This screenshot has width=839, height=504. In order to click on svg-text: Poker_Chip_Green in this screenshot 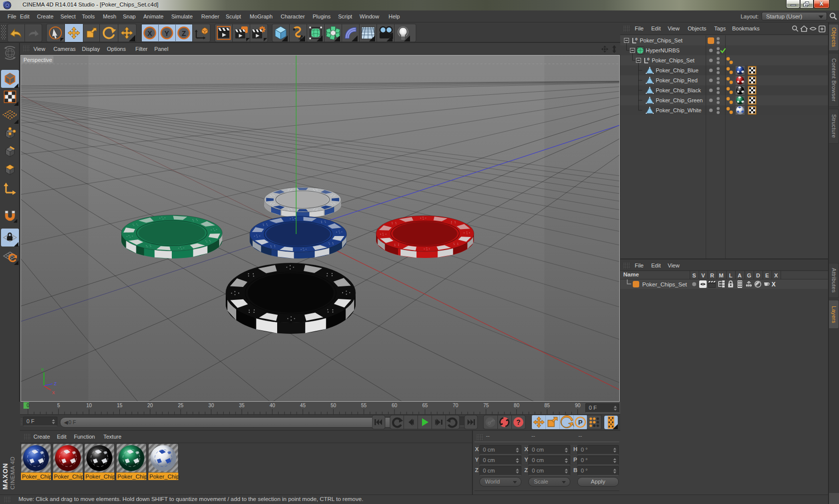, I will do `click(679, 100)`.